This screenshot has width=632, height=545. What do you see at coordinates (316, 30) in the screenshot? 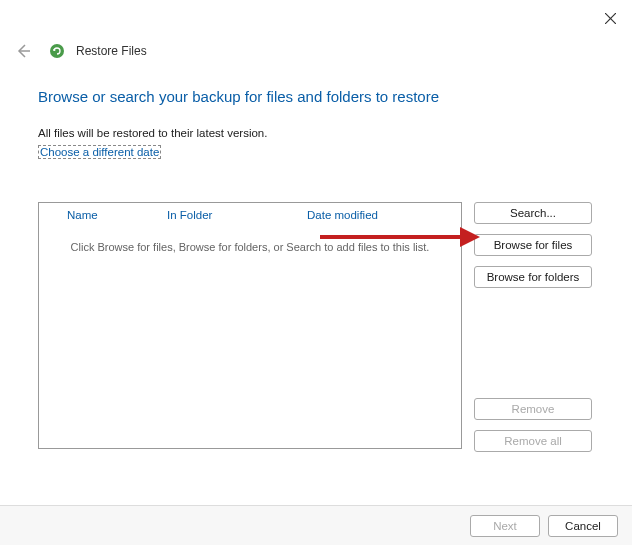
I see `header-bar: Restore Files` at bounding box center [316, 30].